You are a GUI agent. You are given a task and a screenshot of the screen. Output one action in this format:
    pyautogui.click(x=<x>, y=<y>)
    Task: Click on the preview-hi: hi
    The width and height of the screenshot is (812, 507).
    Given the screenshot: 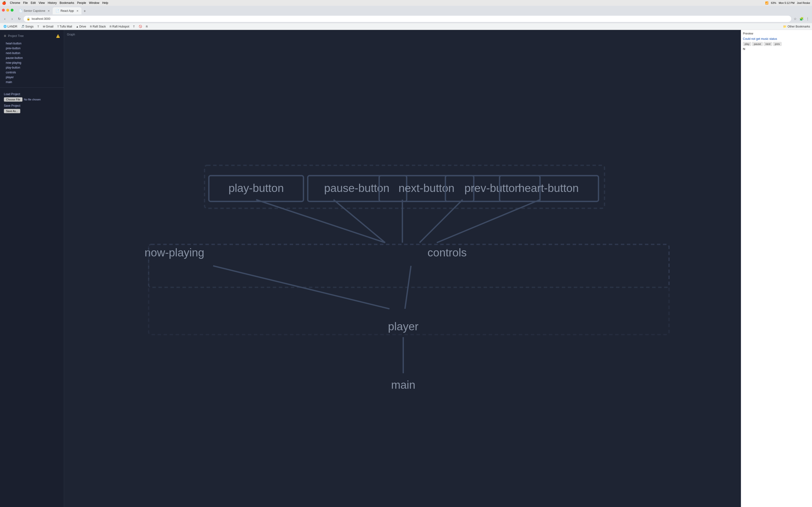 What is the action you would take?
    pyautogui.click(x=776, y=49)
    